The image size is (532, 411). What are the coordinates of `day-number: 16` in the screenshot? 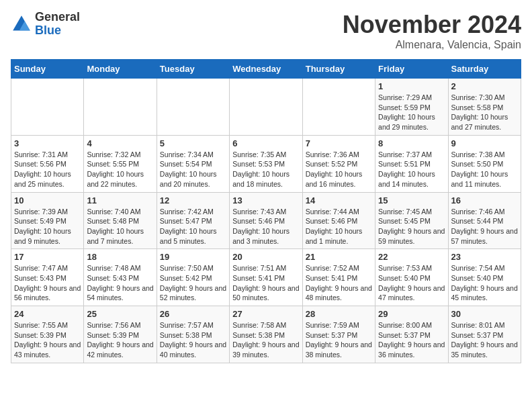 It's located at (485, 200).